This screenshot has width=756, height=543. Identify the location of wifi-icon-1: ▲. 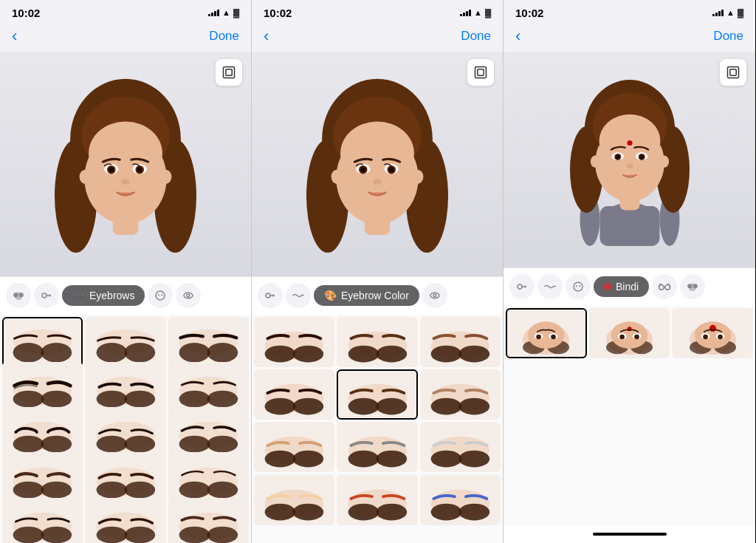
(226, 13).